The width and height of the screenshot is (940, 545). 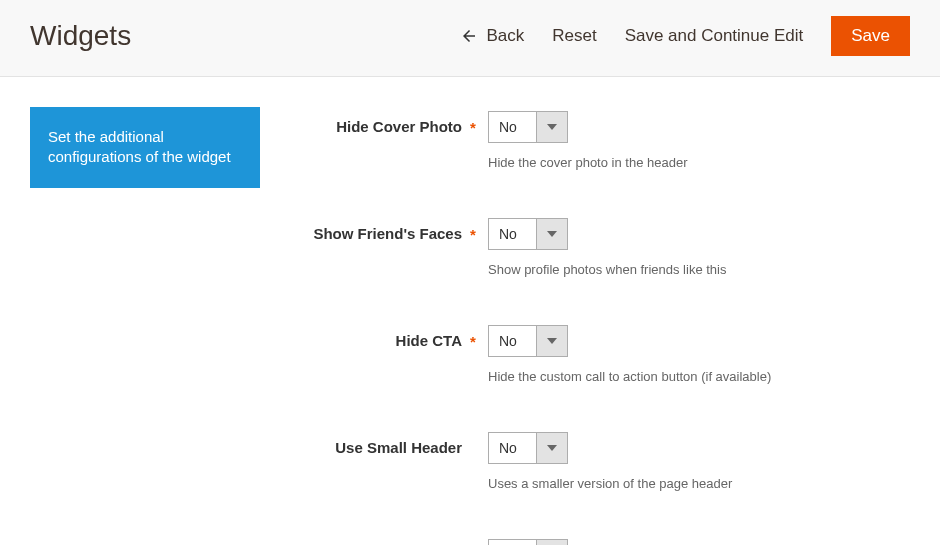 I want to click on select-show-friends-faces: No, so click(x=528, y=234).